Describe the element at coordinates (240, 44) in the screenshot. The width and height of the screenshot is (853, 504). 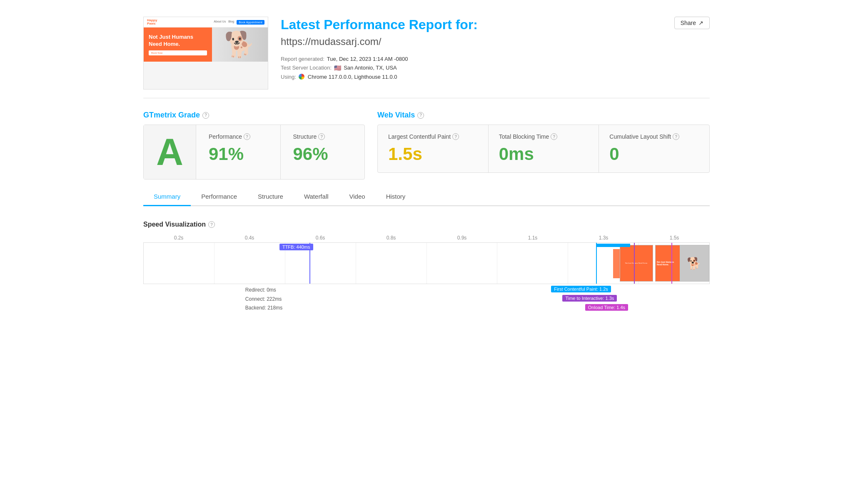
I see `dog-image: 🐕` at that location.